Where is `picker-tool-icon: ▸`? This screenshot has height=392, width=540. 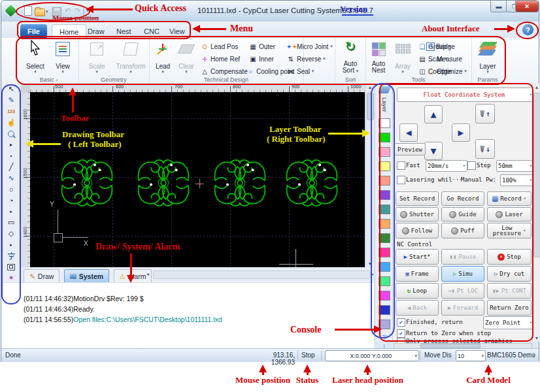
picker-tool-icon: ▸ is located at coordinates (11, 145).